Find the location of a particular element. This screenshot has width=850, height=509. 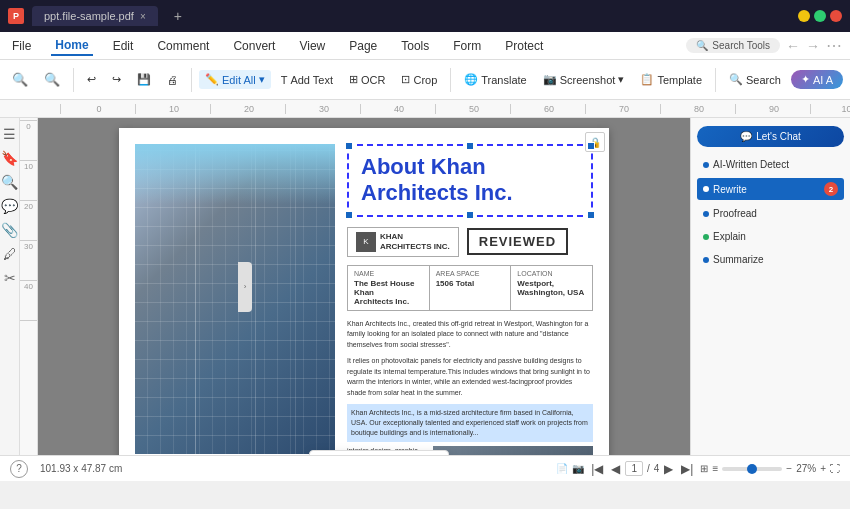

add-tab-btn: + is located at coordinates (178, 16).